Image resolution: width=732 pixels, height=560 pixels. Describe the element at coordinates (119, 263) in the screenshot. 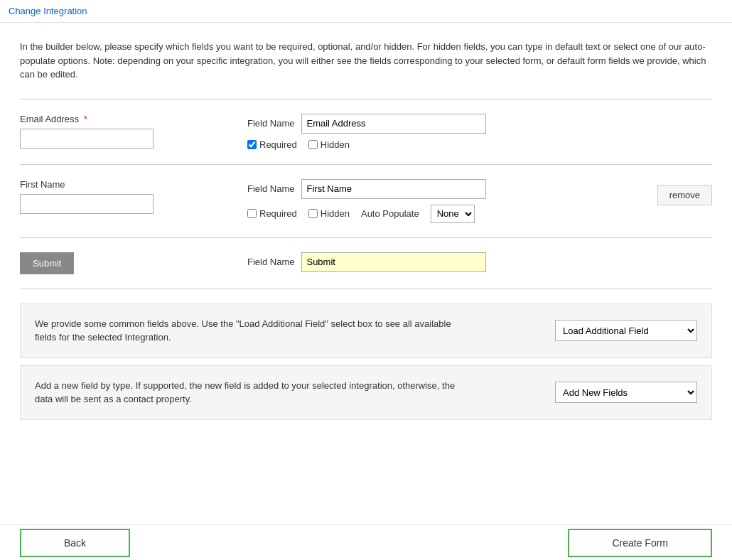

I see `field-preview-submit: Submit` at that location.